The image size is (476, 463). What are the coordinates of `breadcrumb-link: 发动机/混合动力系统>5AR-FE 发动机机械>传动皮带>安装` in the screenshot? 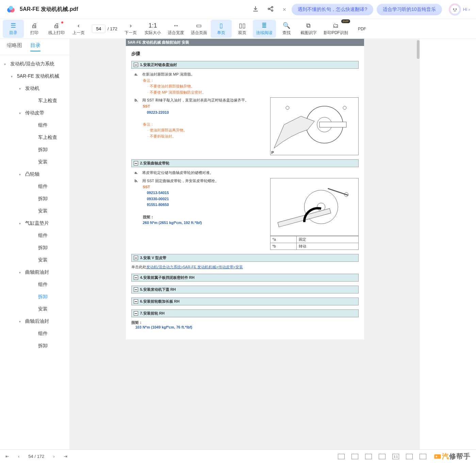 It's located at (195, 267).